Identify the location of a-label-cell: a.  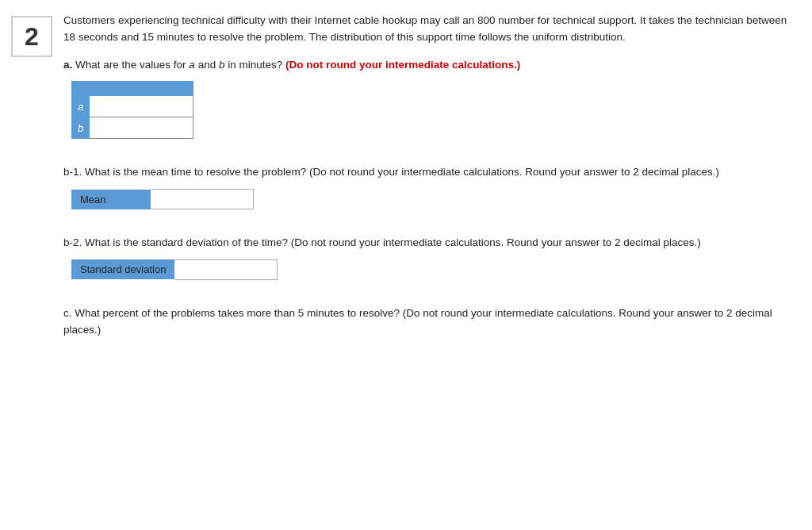
(81, 106).